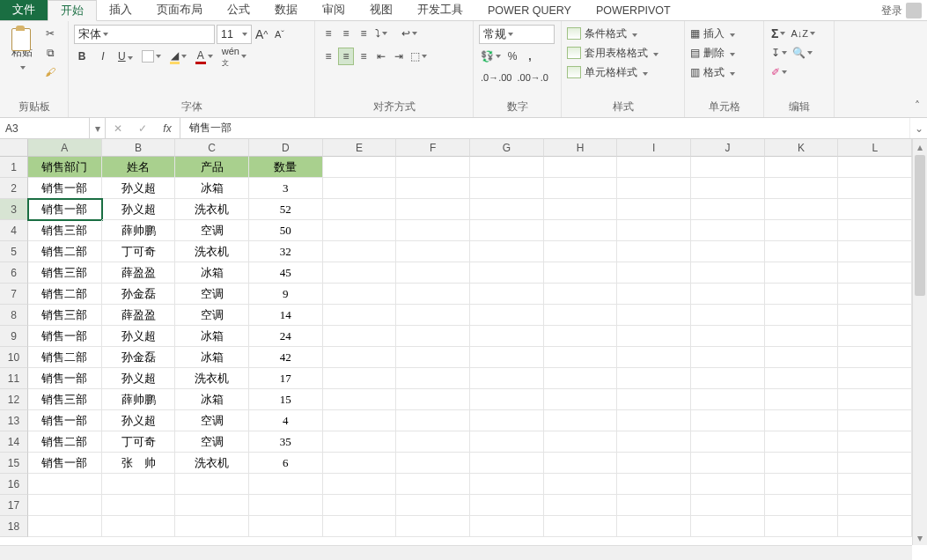  What do you see at coordinates (497, 77) in the screenshot?
I see `increase-decimal-button: .0→.00` at bounding box center [497, 77].